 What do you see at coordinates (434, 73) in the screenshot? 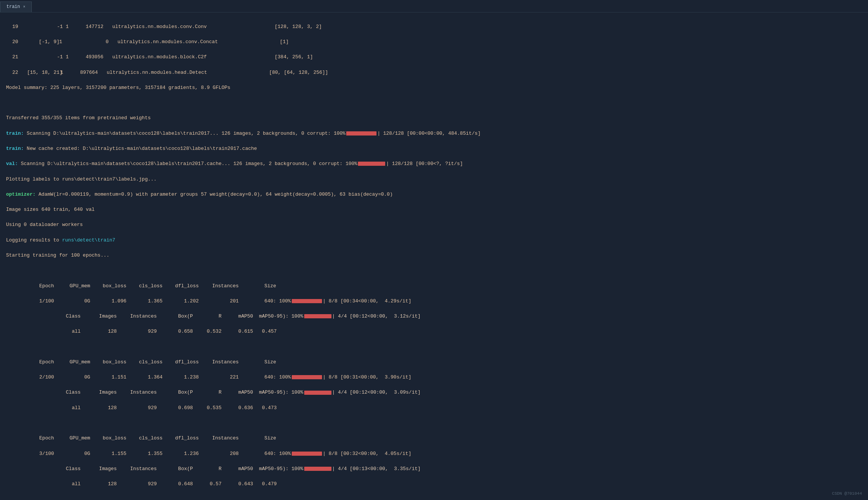
I see `line-row-22: 22 [15, 18, 21] 1 897664 ultralytics.nn.…` at bounding box center [434, 73].